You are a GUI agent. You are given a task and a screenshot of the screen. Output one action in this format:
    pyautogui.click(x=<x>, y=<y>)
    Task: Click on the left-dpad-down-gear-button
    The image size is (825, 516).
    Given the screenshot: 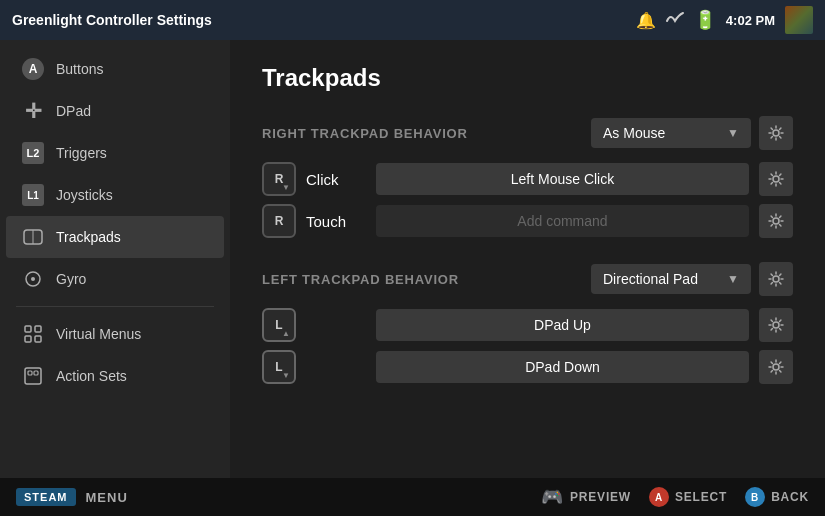 What is the action you would take?
    pyautogui.click(x=776, y=367)
    